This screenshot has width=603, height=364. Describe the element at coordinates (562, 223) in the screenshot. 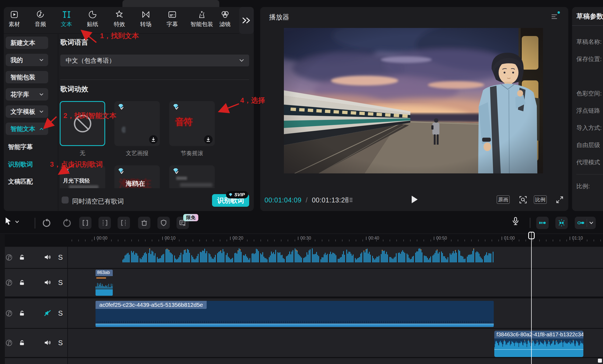

I see `split-at-playhead-button` at that location.